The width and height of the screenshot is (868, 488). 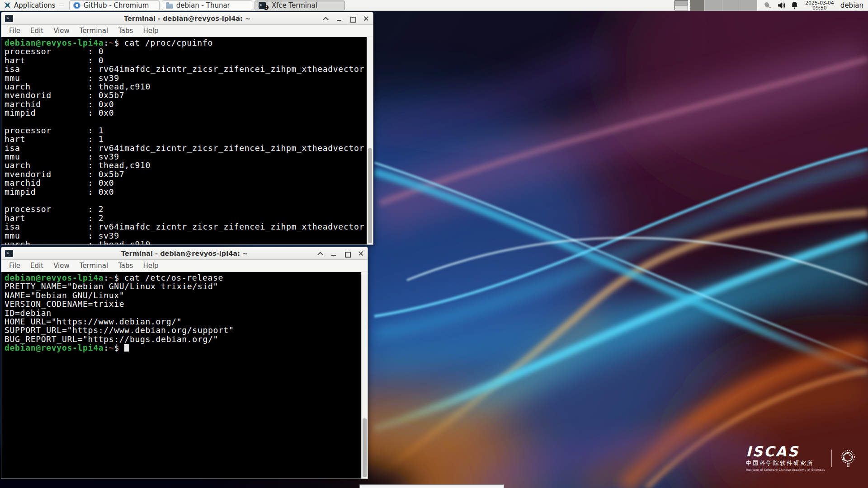 What do you see at coordinates (183, 296) in the screenshot?
I see `terminal-line: NAME="Debian GNU/Linux"` at bounding box center [183, 296].